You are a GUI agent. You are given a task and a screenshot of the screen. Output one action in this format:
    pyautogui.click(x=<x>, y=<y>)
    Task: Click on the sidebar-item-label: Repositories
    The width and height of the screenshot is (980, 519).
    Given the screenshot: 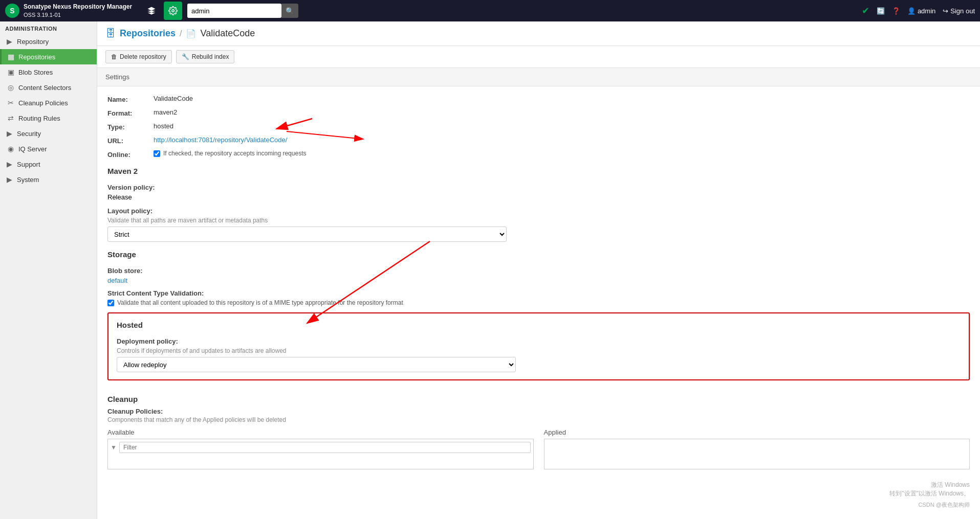 What is the action you would take?
    pyautogui.click(x=37, y=57)
    